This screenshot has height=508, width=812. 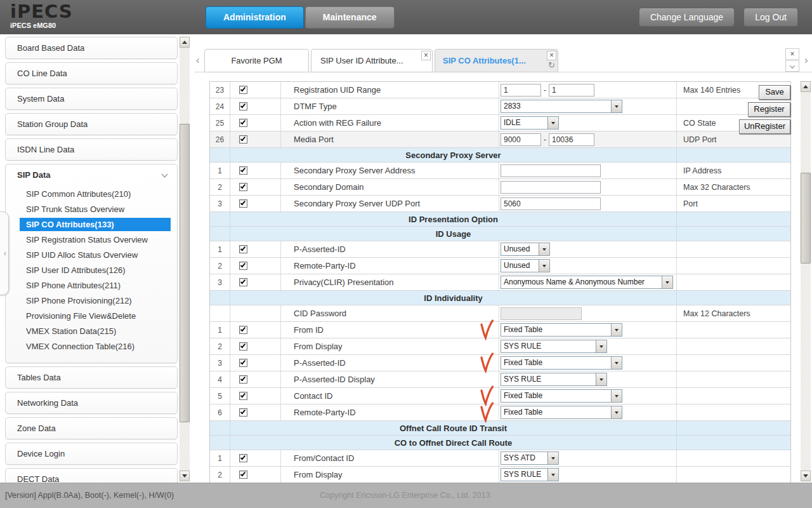 What do you see at coordinates (91, 48) in the screenshot?
I see `sidebar-item: Board Based Data` at bounding box center [91, 48].